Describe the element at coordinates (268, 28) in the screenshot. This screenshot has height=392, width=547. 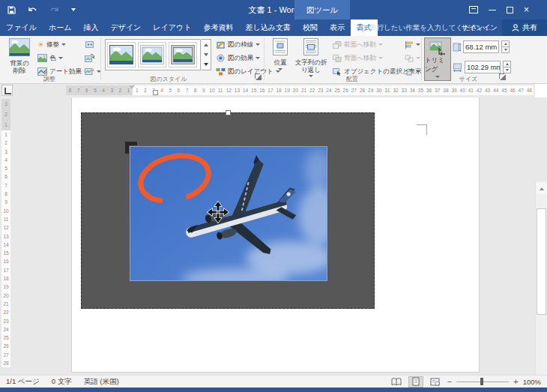
I see `tab-mailings: 差し込み文書` at that location.